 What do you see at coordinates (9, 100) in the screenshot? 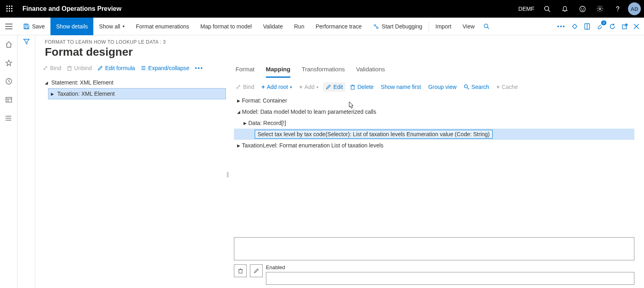
I see `workspaces-icon` at bounding box center [9, 100].